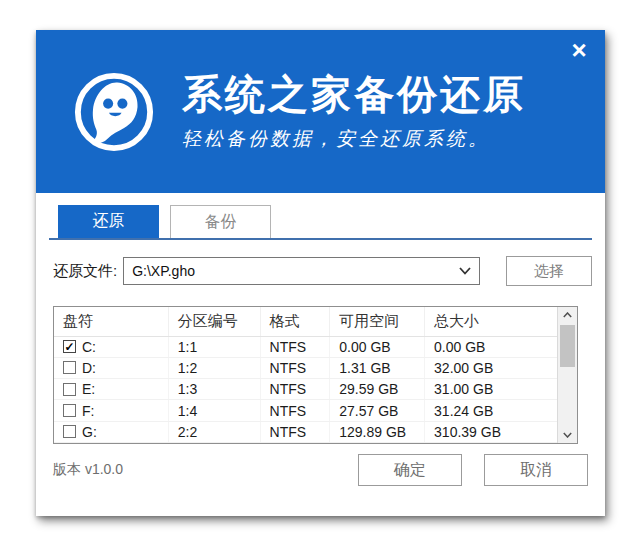  What do you see at coordinates (116, 389) in the screenshot?
I see `drive-cell: E:` at bounding box center [116, 389].